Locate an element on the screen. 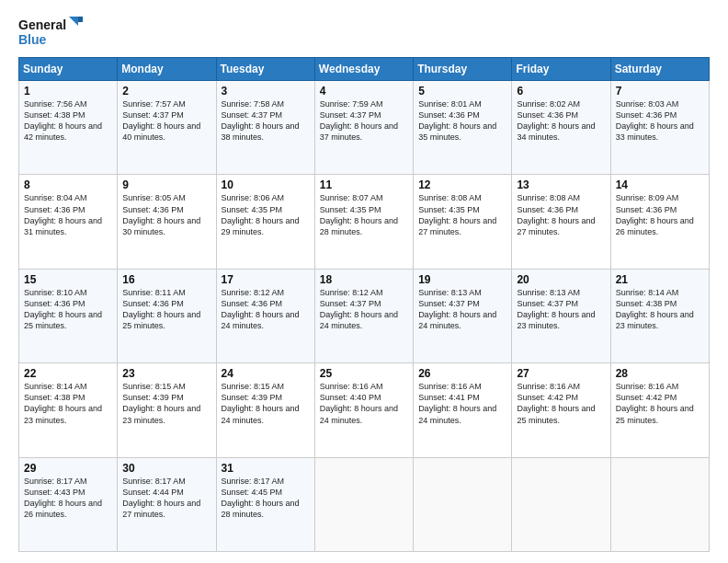 The height and width of the screenshot is (563, 728). day-cell-16: 16Sunrise: 8:11 AMSunset: 4:36 PMDayligh… is located at coordinates (167, 316).